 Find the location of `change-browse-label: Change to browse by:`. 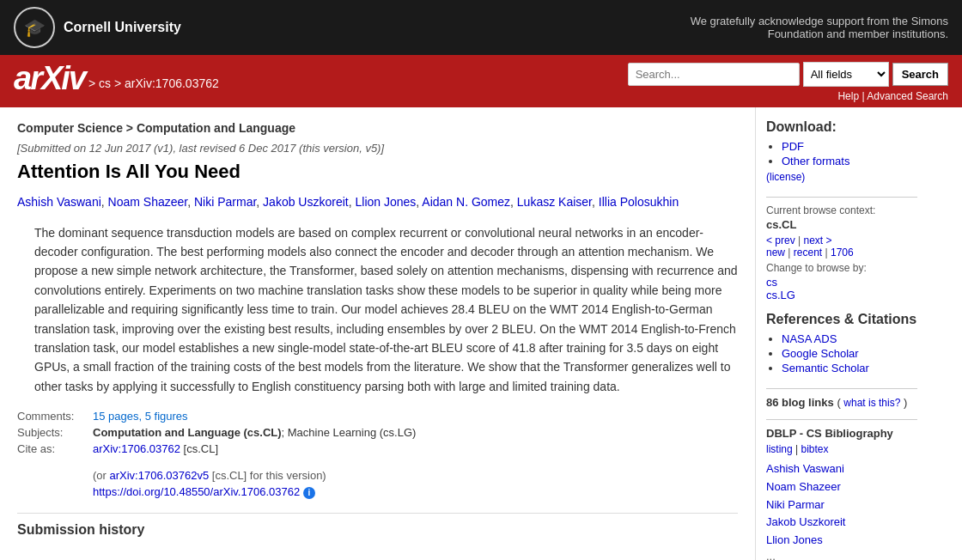

change-browse-label: Change to browse by: is located at coordinates (842, 268).